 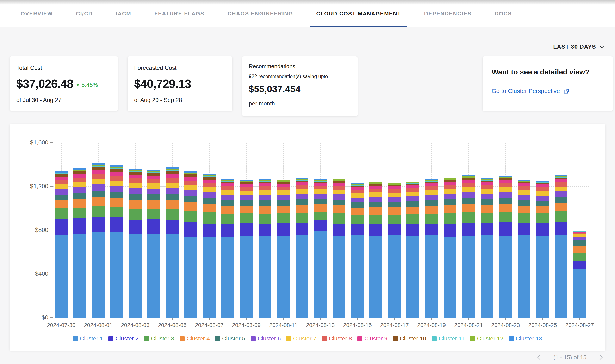 I want to click on pagination-prev-icon, so click(x=540, y=357).